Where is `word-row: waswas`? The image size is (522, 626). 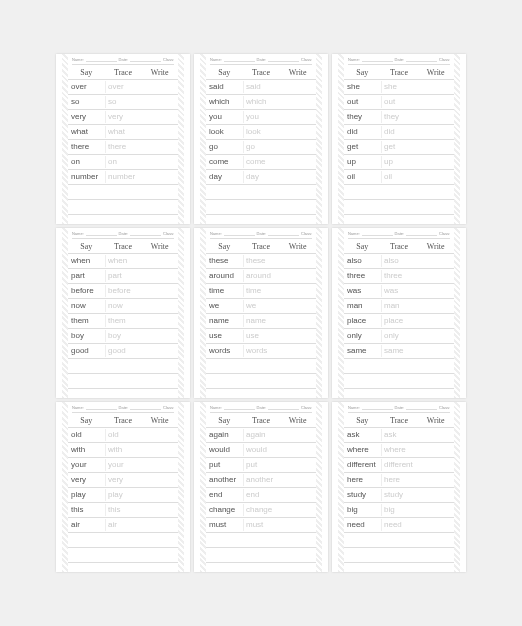
word-row: waswas is located at coordinates (399, 292).